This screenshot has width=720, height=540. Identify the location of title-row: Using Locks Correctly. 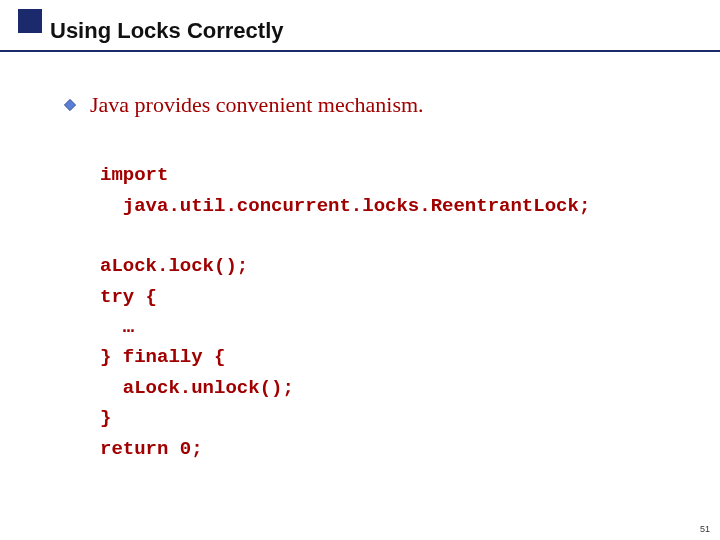
(360, 31).